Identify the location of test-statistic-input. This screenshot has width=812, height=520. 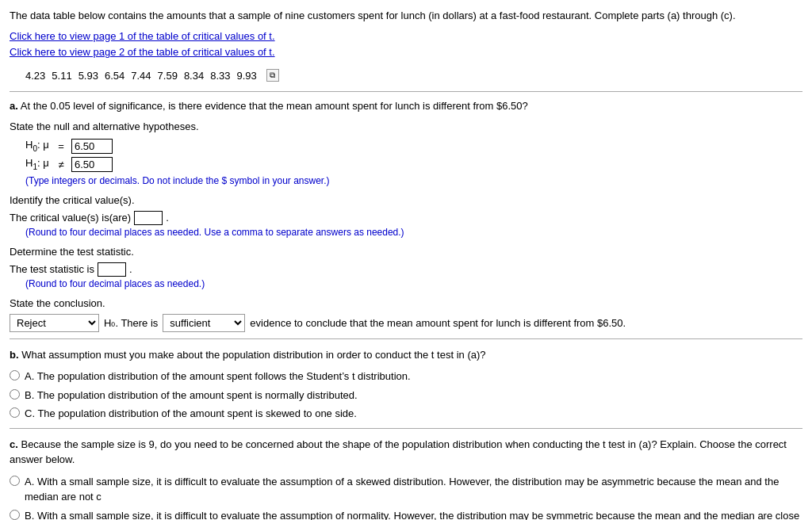
(112, 270).